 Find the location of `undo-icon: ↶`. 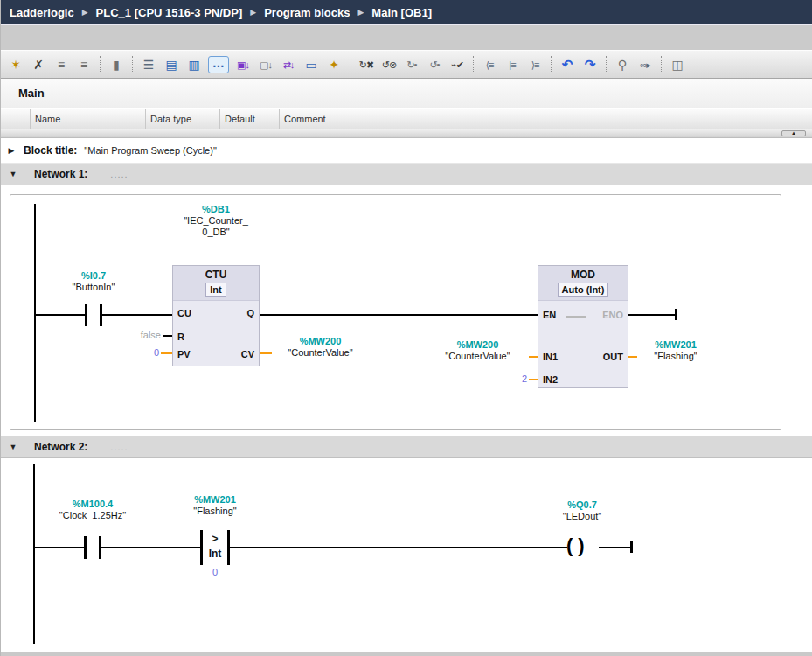

undo-icon: ↶ is located at coordinates (567, 65).